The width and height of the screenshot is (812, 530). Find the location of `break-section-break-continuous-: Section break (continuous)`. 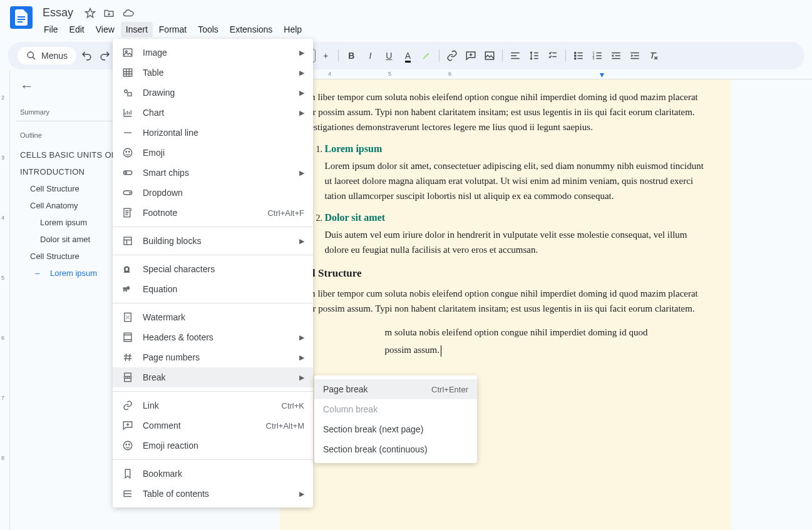

break-section-break-continuous-: Section break (continuous) is located at coordinates (396, 449).